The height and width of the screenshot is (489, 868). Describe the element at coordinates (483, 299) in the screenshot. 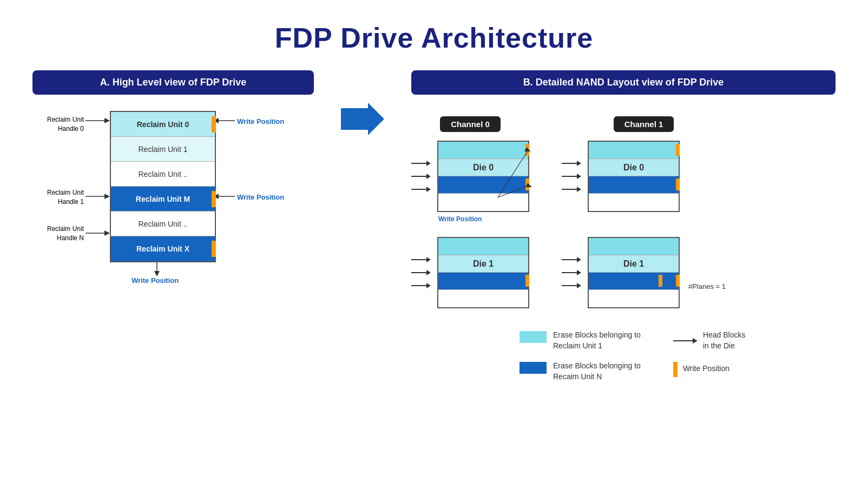

I see `ch0-die1-row4` at that location.